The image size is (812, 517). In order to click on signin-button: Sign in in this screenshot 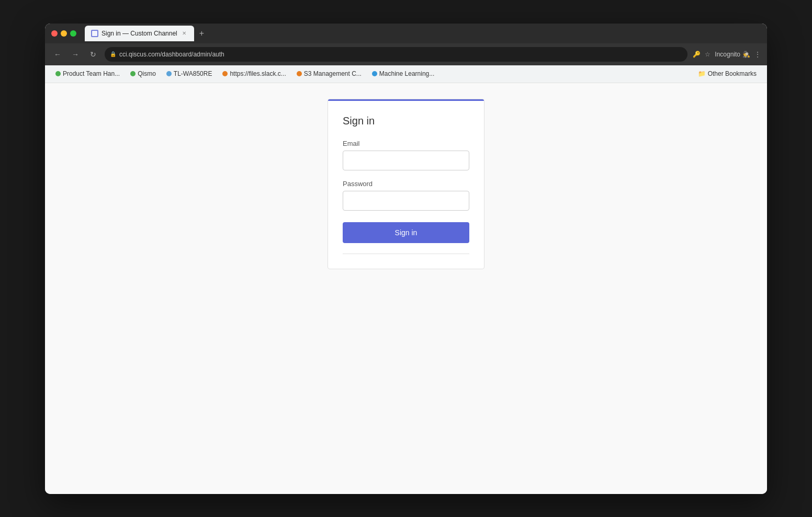, I will do `click(406, 233)`.